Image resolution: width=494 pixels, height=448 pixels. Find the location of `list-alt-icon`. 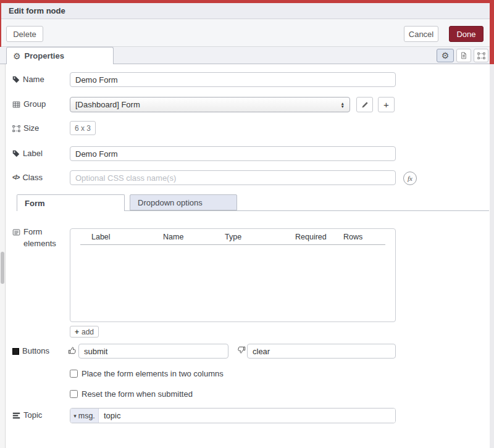

list-alt-icon is located at coordinates (16, 232).